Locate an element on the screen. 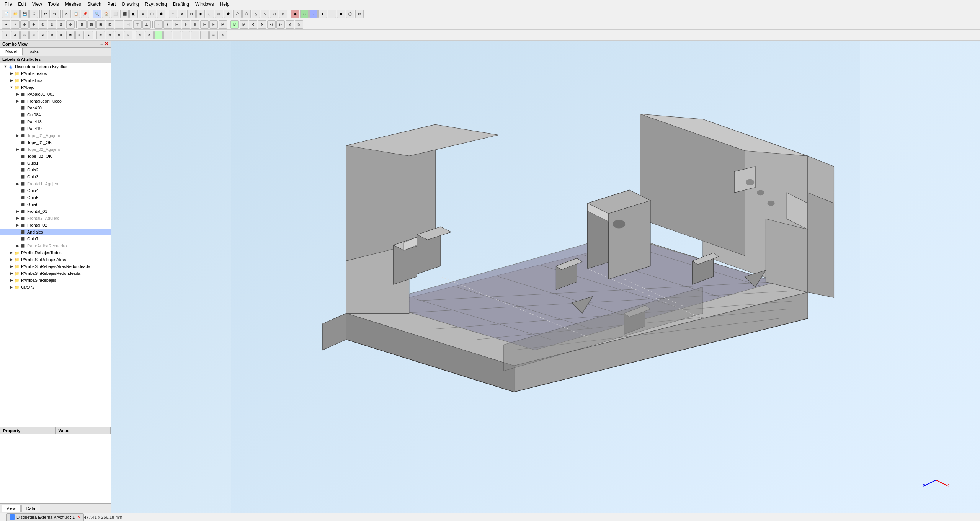 The height and width of the screenshot is (521, 980). tb2-btn-29: ⊲ is located at coordinates (271, 24).